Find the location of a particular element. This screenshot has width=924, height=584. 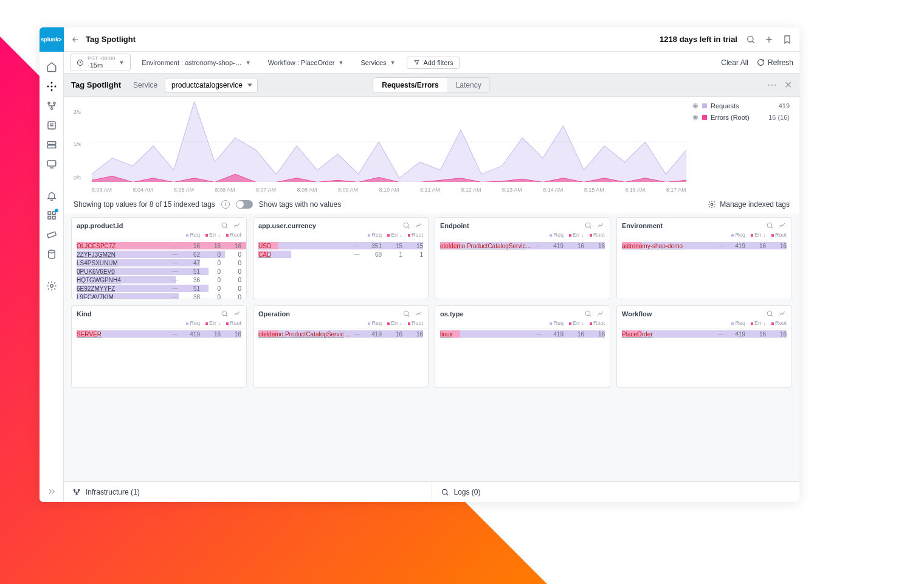

tag-value-row: L9ECAV7KIM—3800 is located at coordinates (159, 296).